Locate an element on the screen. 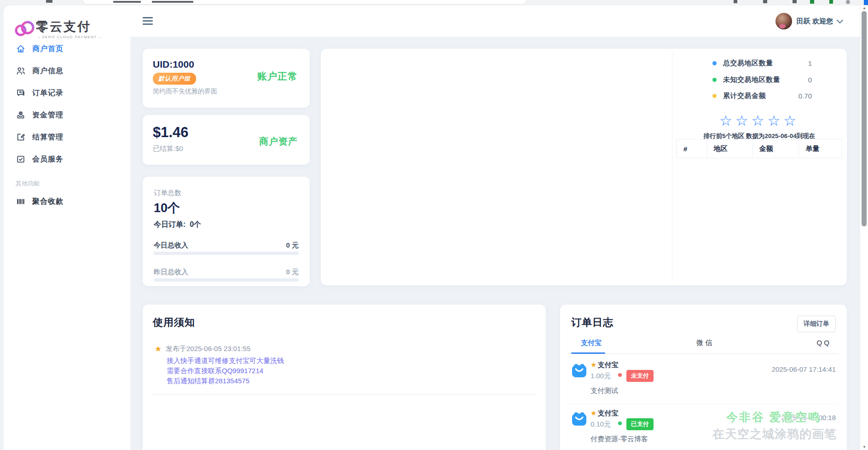 This screenshot has width=868, height=450. status-badge: 未支付 is located at coordinates (640, 376).